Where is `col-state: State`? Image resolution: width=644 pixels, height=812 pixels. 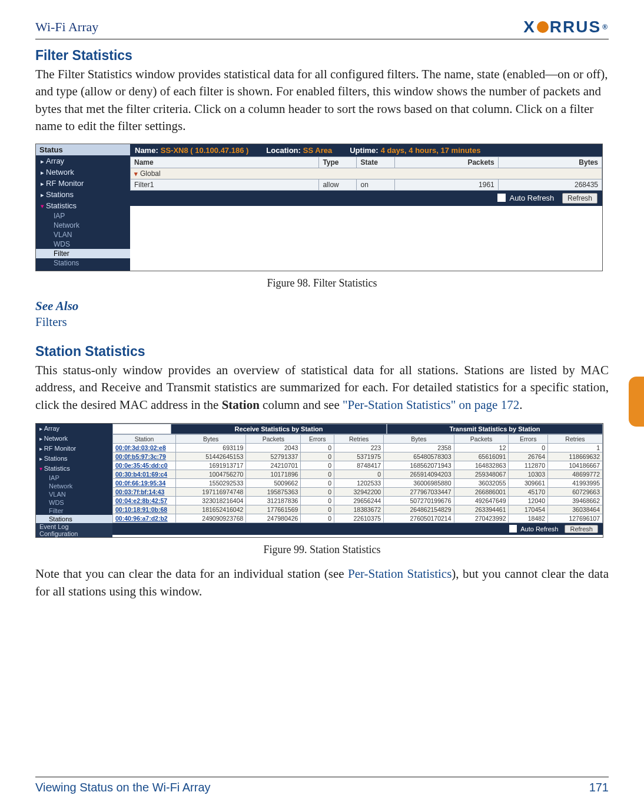
col-state: State is located at coordinates (376, 162).